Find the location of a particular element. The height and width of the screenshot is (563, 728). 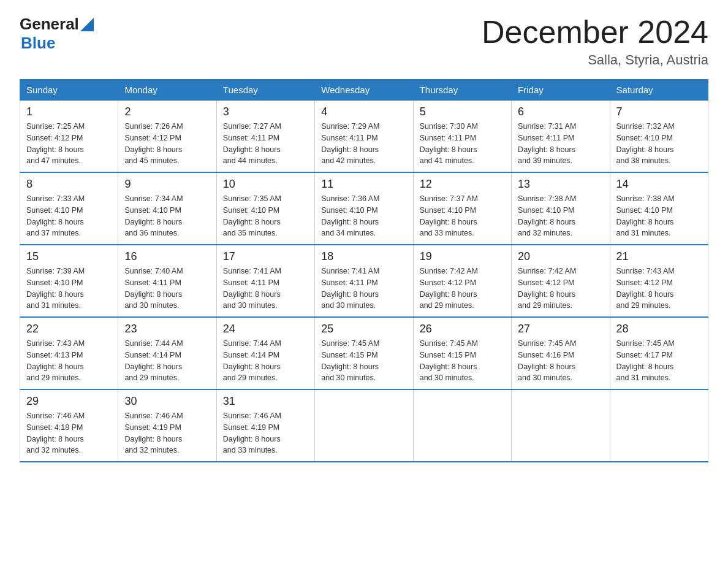

day-info: Sunrise: 7:34 AM Sunset: 4:10 PM Dayligh… is located at coordinates (167, 216).